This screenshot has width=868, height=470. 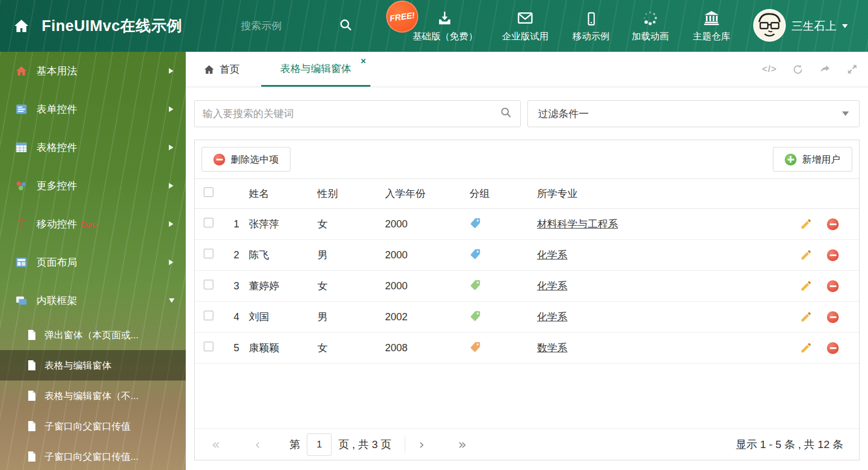 What do you see at coordinates (525, 25) in the screenshot?
I see `nav-enterprise-trial: 企业版试用` at bounding box center [525, 25].